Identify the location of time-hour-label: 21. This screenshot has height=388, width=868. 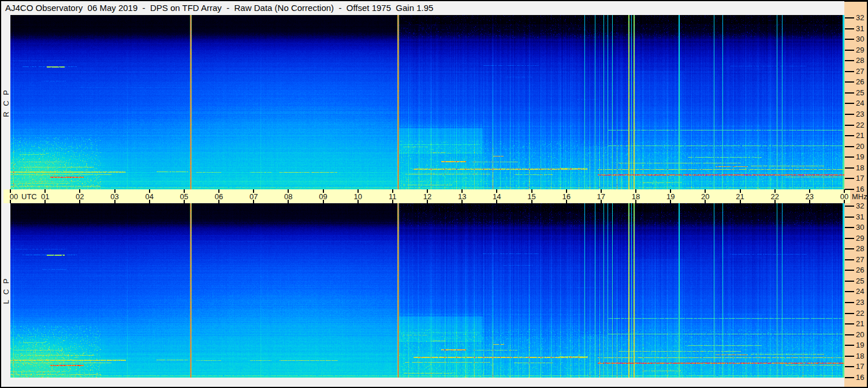
(740, 196).